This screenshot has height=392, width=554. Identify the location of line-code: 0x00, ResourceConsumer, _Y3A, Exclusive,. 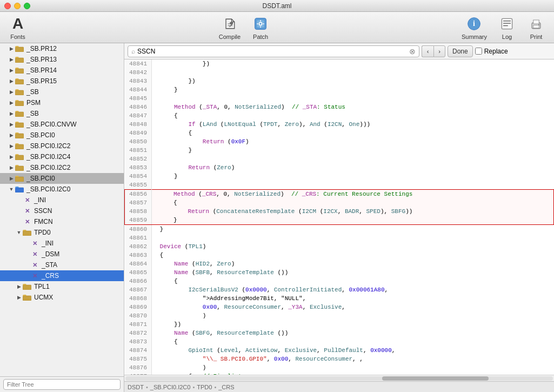
(353, 307).